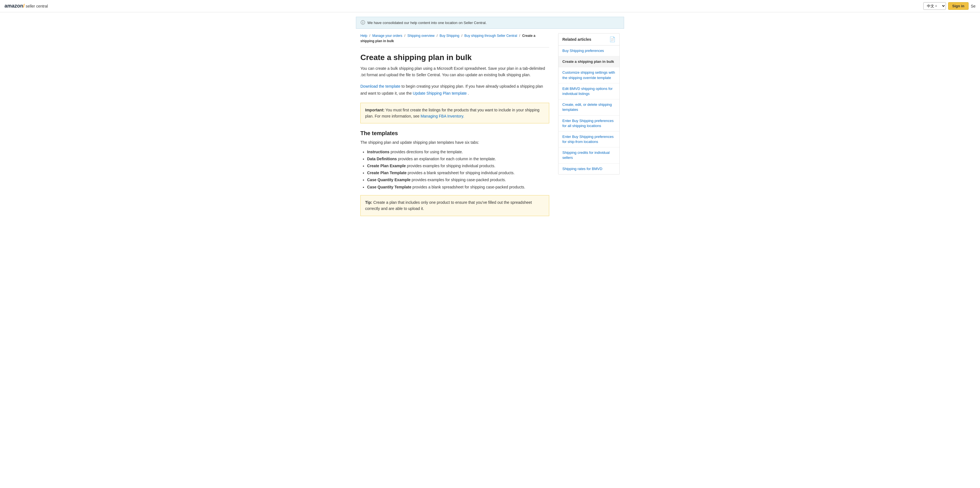 This screenshot has width=980, height=488. I want to click on info-banner: ⓘ We have consolidated our help content …, so click(490, 23).